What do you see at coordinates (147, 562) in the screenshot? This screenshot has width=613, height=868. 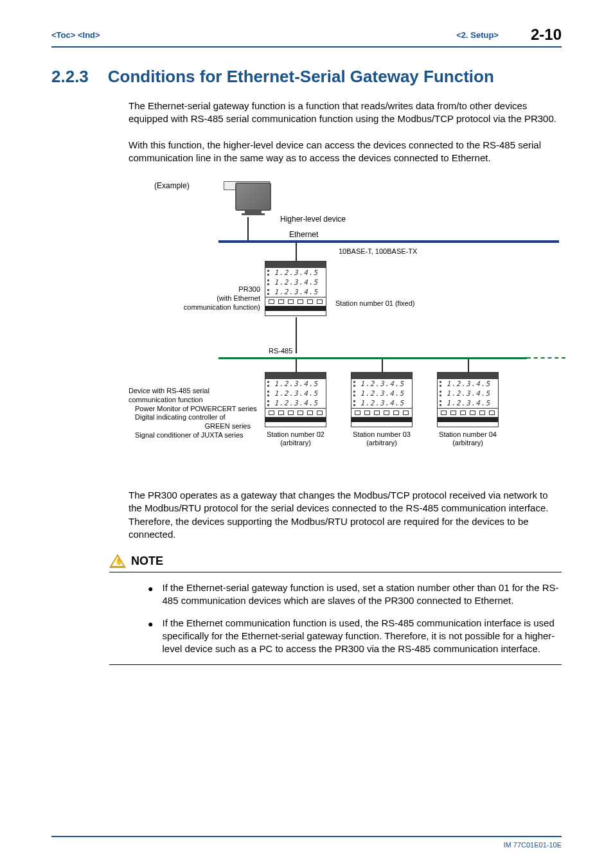 I see `note-title: NOTE` at bounding box center [147, 562].